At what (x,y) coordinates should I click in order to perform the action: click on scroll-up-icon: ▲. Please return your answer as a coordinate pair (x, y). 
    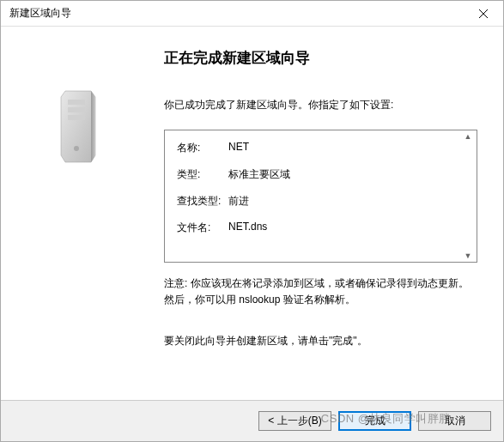
    Looking at the image, I should click on (469, 136).